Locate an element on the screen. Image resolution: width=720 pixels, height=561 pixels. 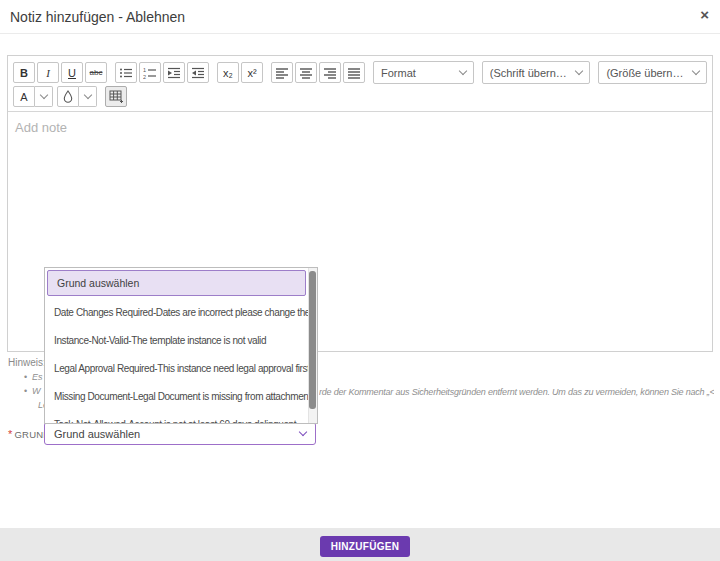
dropdown-scrollbar-track is located at coordinates (312, 346).